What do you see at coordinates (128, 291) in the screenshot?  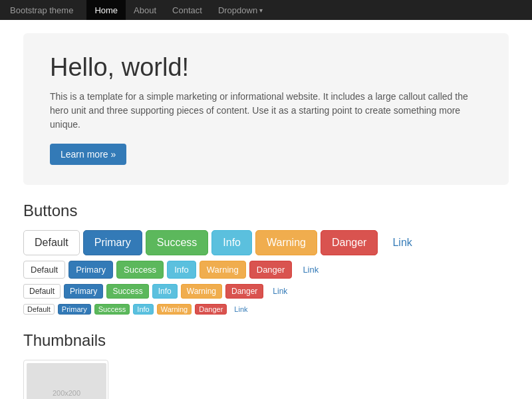 I see `btn-success-sm: Success` at bounding box center [128, 291].